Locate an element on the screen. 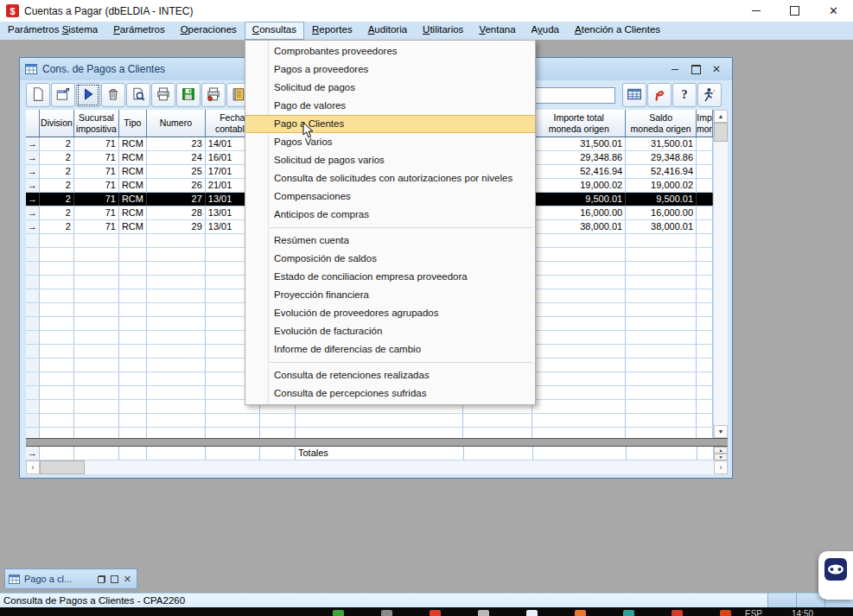  horizontal-scroll-thumb is located at coordinates (62, 467).